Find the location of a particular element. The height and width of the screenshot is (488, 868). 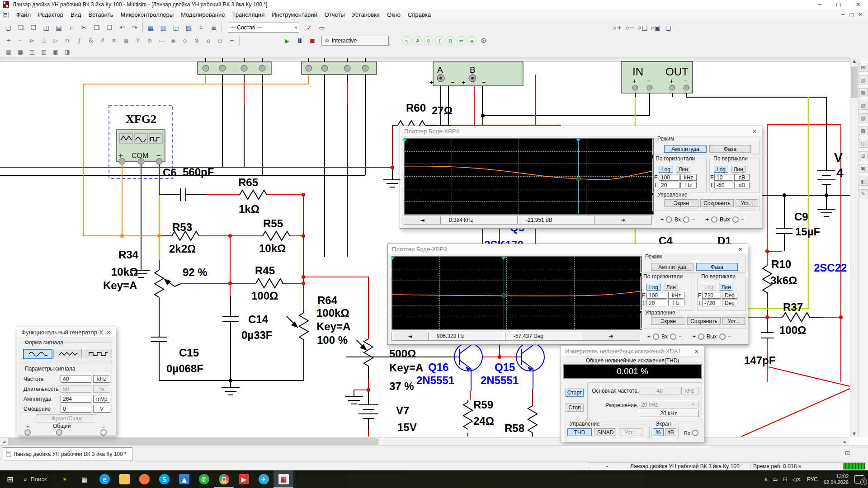

menu-окно: Окно is located at coordinates (394, 14).